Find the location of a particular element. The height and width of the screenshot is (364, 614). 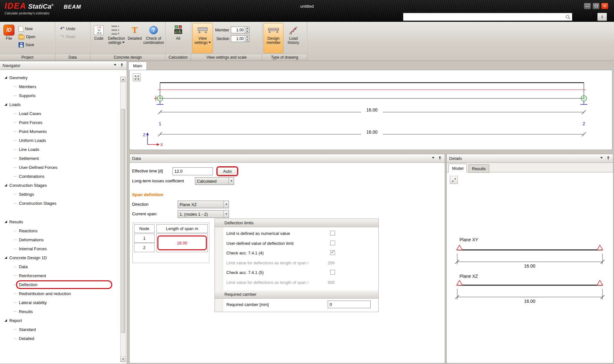

section-scale-input is located at coordinates (238, 38).